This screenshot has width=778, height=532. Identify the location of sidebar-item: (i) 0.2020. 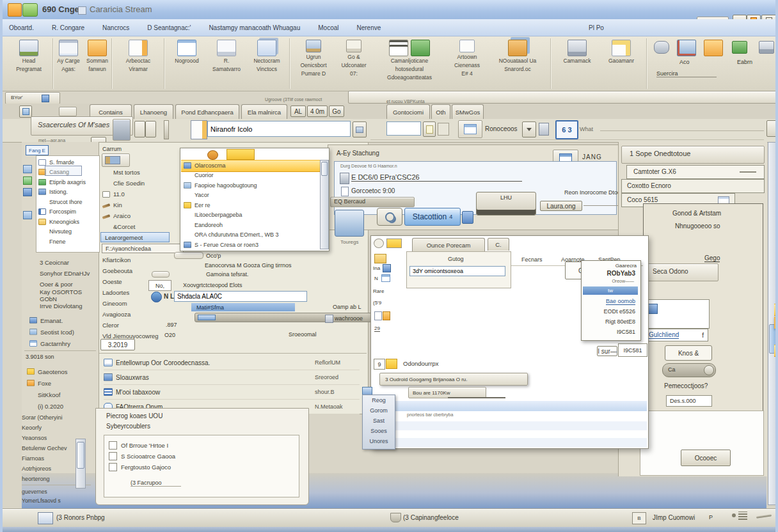
(61, 406).